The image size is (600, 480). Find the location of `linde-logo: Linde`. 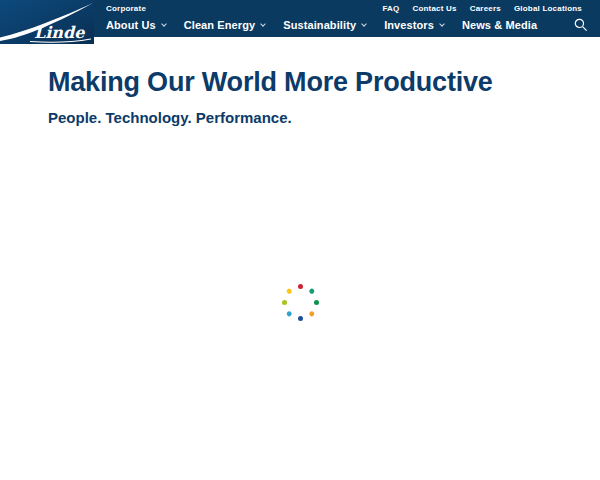

linde-logo: Linde is located at coordinates (47, 22).